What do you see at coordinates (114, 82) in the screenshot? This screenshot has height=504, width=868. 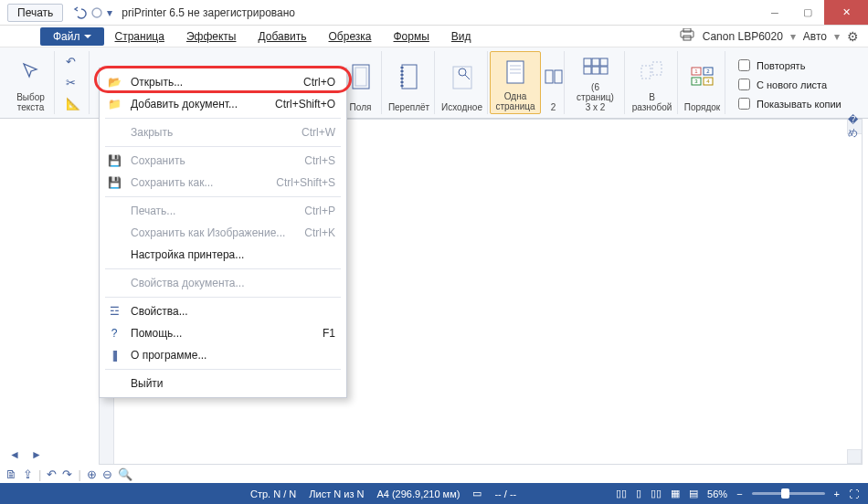 I see `folder-open-icon: 📂` at bounding box center [114, 82].